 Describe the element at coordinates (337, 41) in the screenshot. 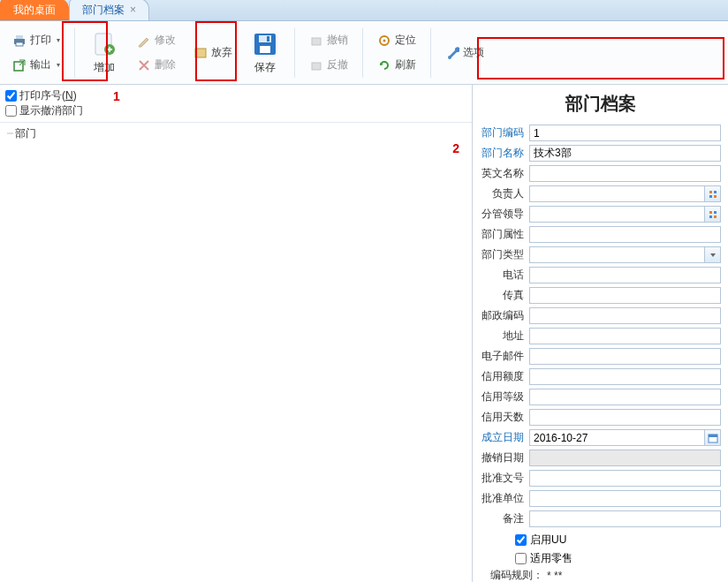

I see `undo-label: 撤销` at that location.